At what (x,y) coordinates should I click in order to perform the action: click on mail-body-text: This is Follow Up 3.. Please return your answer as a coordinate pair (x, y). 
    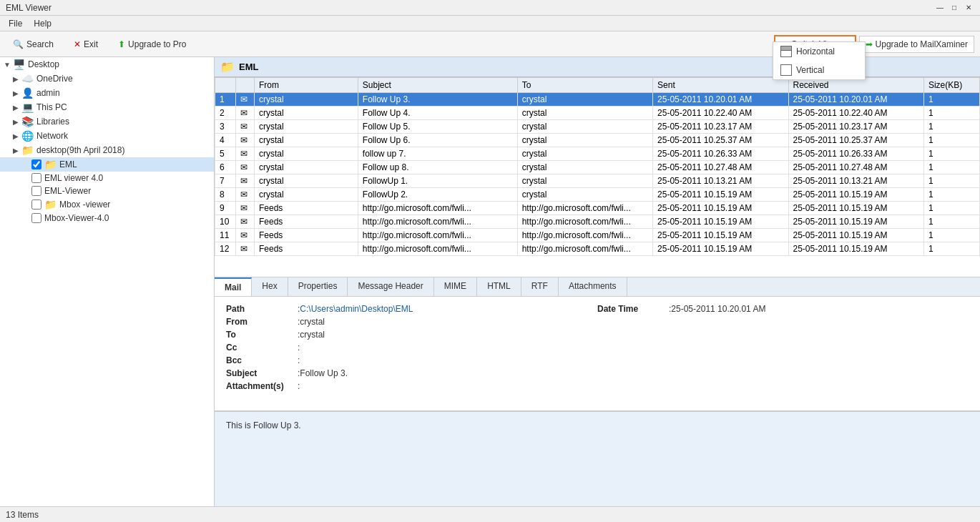
    Looking at the image, I should click on (263, 425).